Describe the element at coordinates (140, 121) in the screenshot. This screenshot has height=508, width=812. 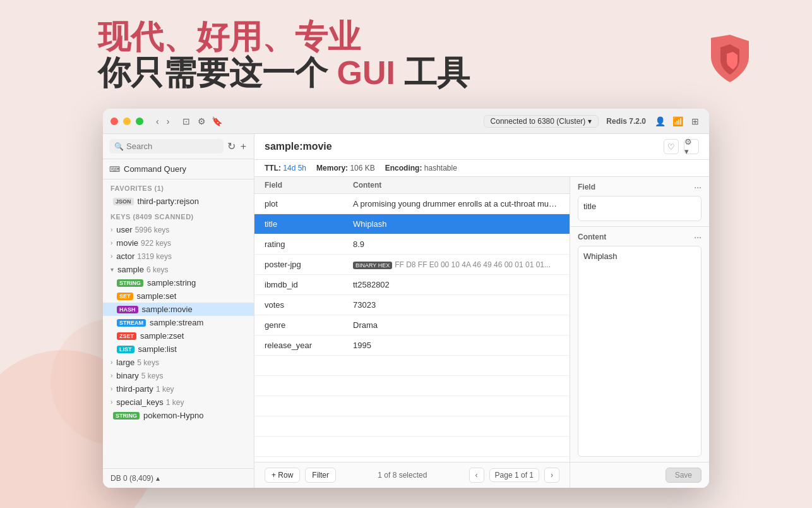
I see `maximize-button` at that location.